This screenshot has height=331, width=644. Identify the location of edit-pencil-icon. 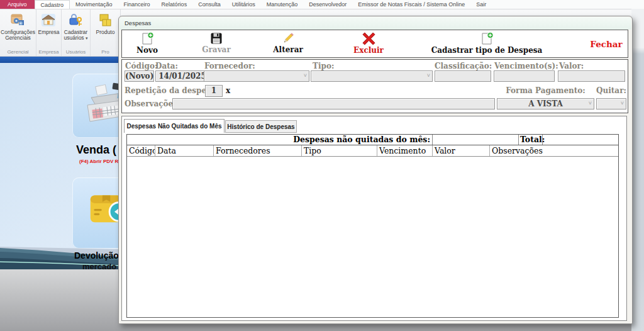
(288, 38).